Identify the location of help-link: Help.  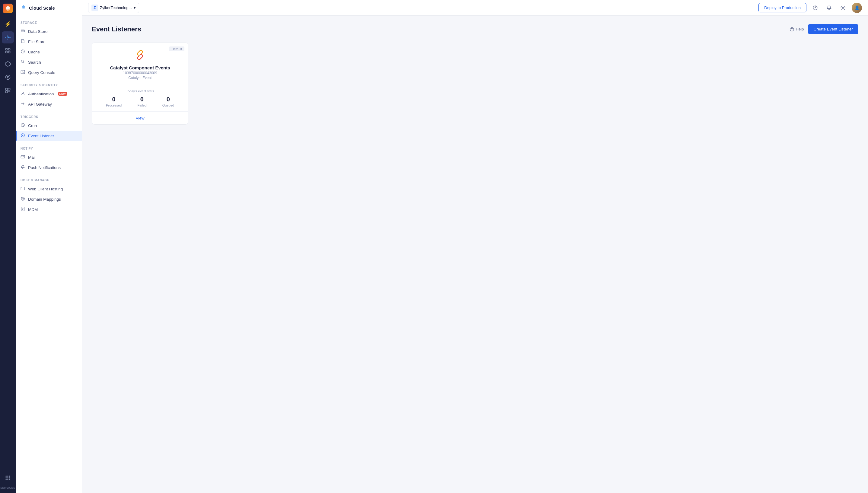
(797, 29).